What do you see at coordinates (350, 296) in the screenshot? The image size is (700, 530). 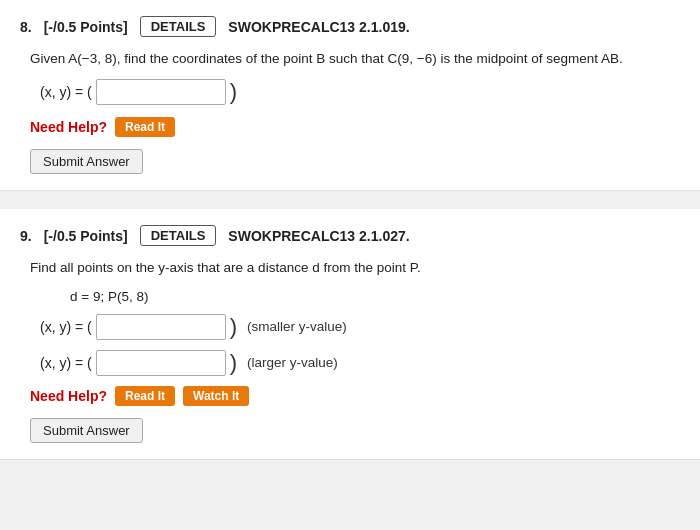 I see `question-9-d-values: d = 9; P(5, 8)` at bounding box center [350, 296].